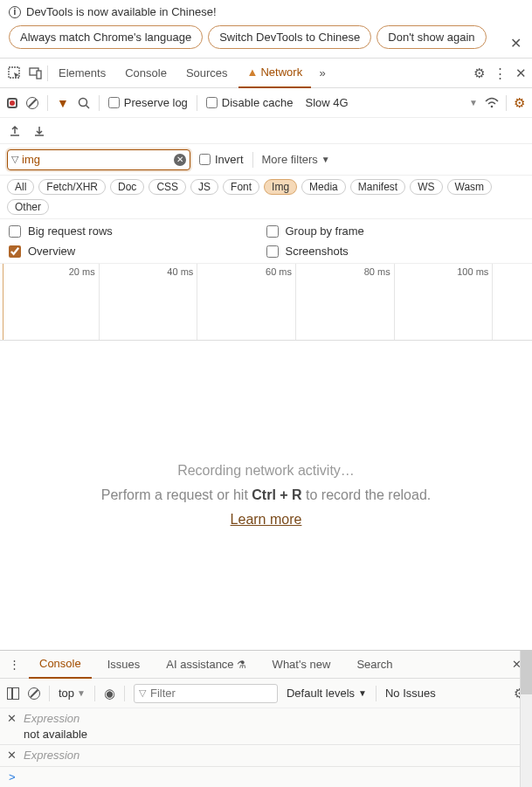  Describe the element at coordinates (124, 664) in the screenshot. I see `drawer-tab-issues: Issues` at that location.